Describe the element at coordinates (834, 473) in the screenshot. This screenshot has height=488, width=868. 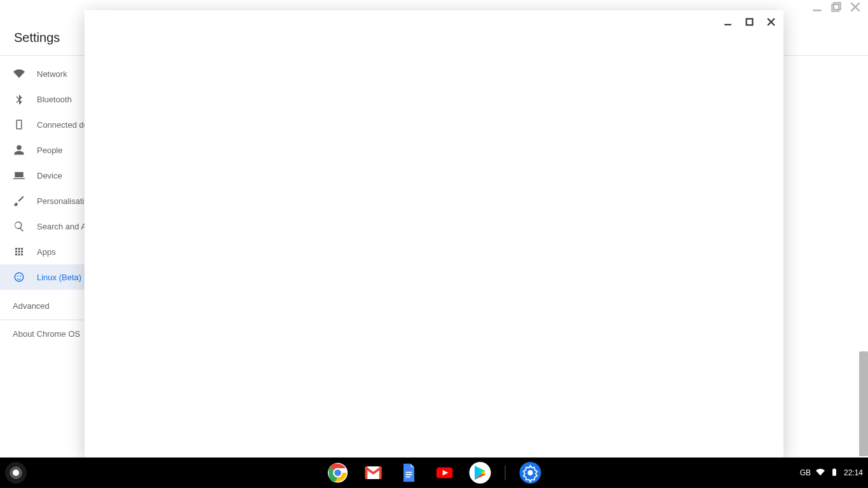
I see `battery-status-icon` at that location.